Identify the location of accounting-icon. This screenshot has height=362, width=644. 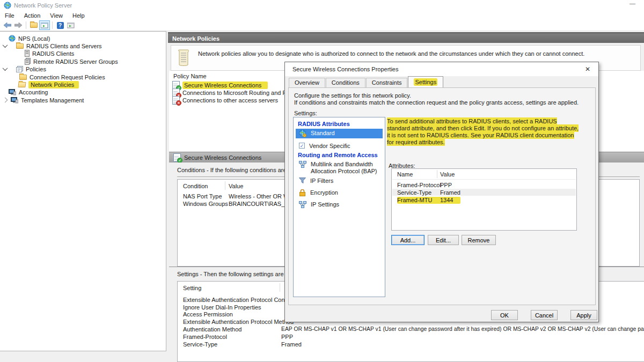
(12, 92).